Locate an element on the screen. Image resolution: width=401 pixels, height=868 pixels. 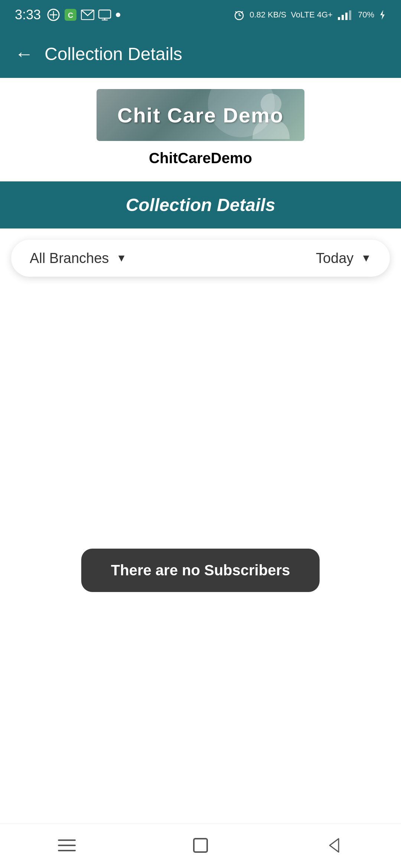
no-subscribers-badge: There are no Subscribers is located at coordinates (200, 571).